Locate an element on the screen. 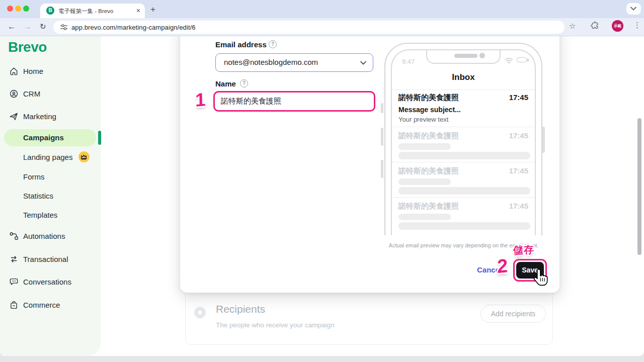  speaker-pill is located at coordinates (466, 56).